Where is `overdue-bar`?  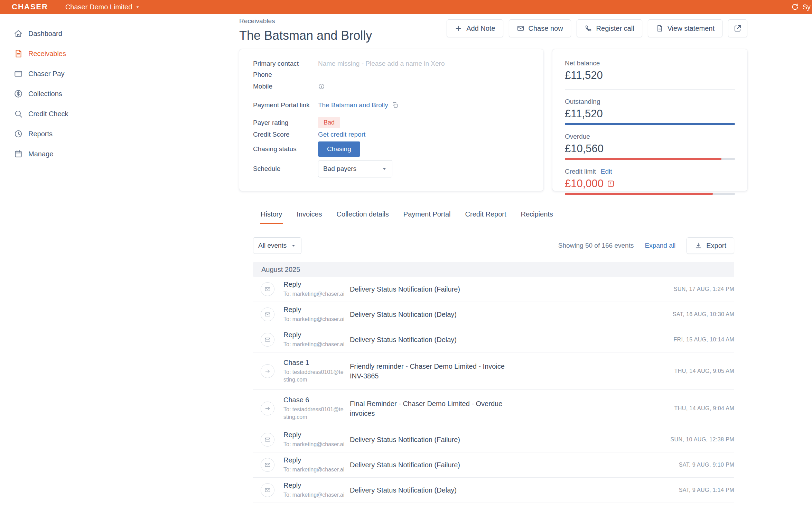
overdue-bar is located at coordinates (650, 159).